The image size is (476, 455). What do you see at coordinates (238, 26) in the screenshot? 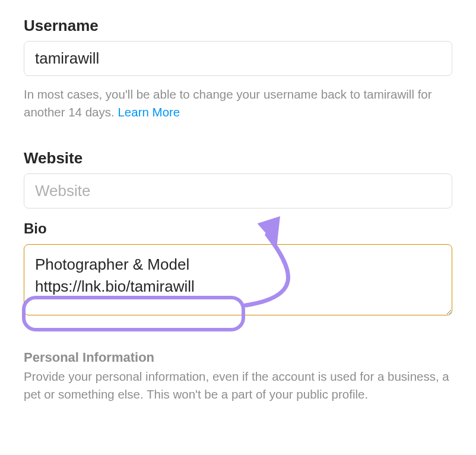
I see `username-label: Username` at bounding box center [238, 26].